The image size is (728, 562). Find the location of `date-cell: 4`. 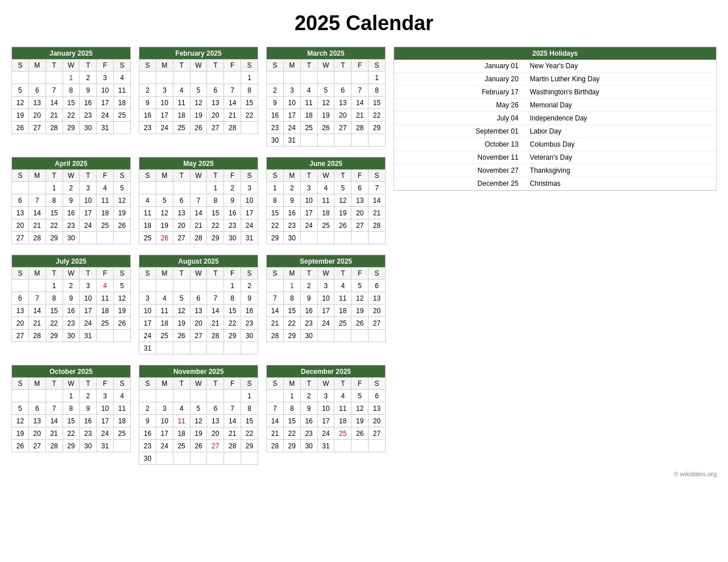

date-cell: 4 is located at coordinates (122, 396).